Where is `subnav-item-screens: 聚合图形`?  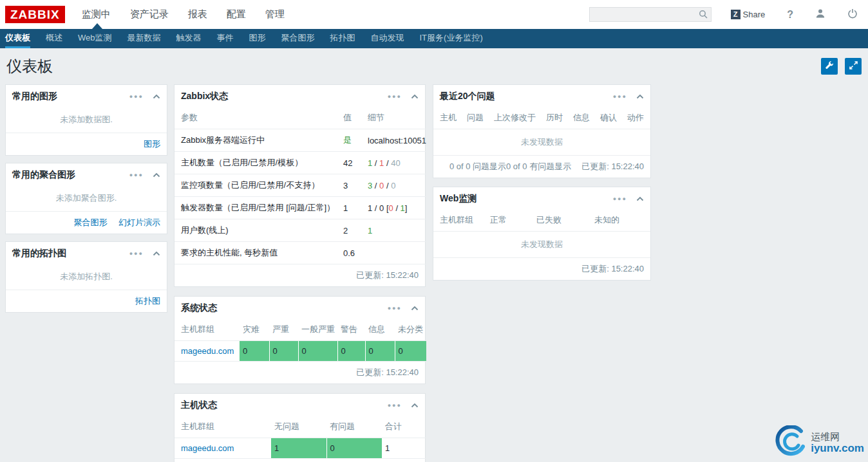
subnav-item-screens: 聚合图形 is located at coordinates (298, 39).